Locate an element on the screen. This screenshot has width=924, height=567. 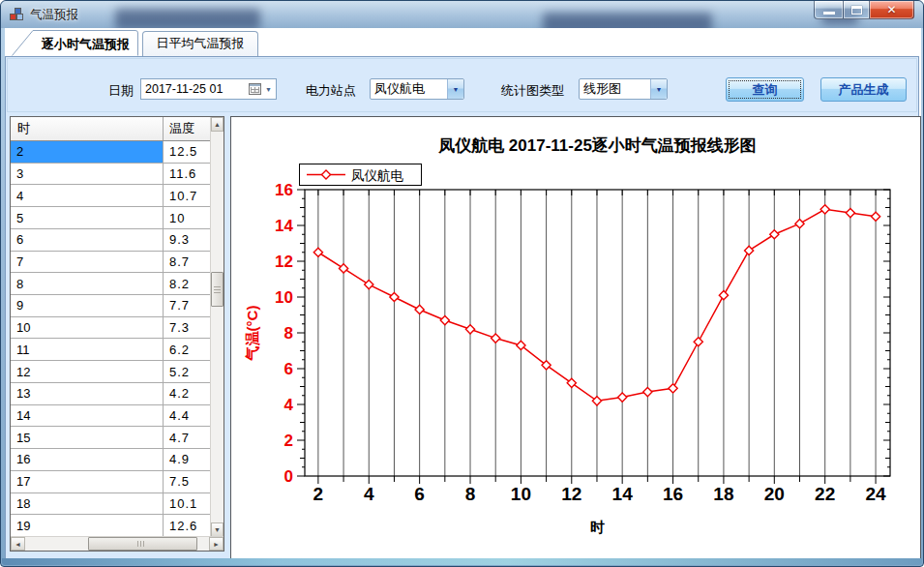
date-label: 日期 is located at coordinates (121, 91).